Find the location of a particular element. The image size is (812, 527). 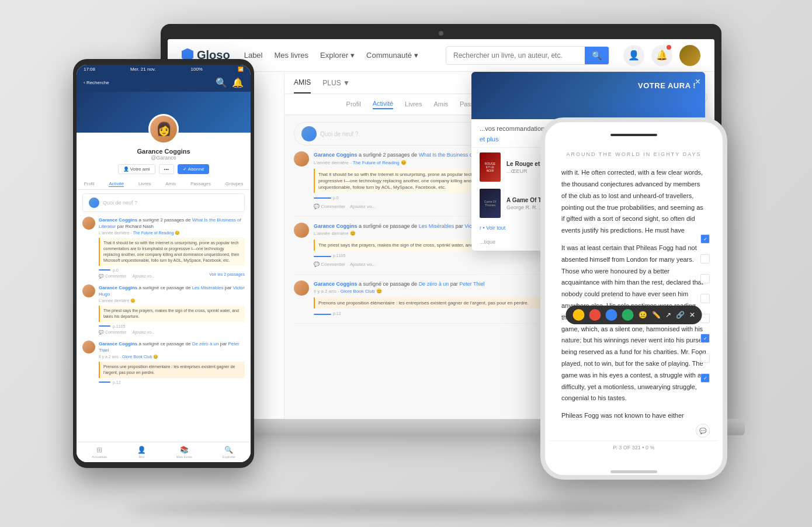

tablet-tab-groupes: Groupes is located at coordinates (235, 184).